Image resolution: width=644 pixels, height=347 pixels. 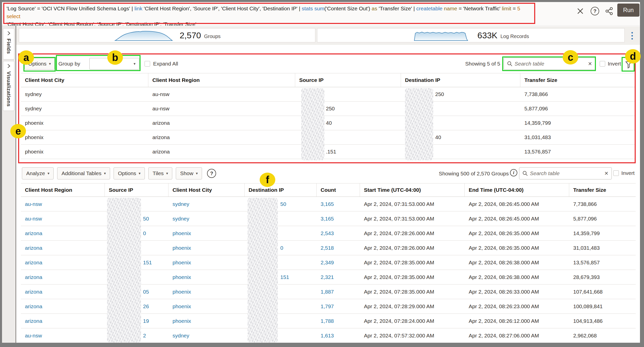 What do you see at coordinates (616, 173) in the screenshot?
I see `table2-invert-checkbox` at bounding box center [616, 173].